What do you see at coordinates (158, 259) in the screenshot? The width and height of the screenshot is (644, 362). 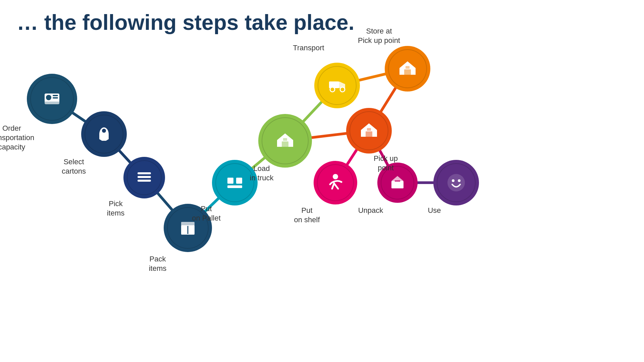 I see `svg-text: Pack` at bounding box center [158, 259].